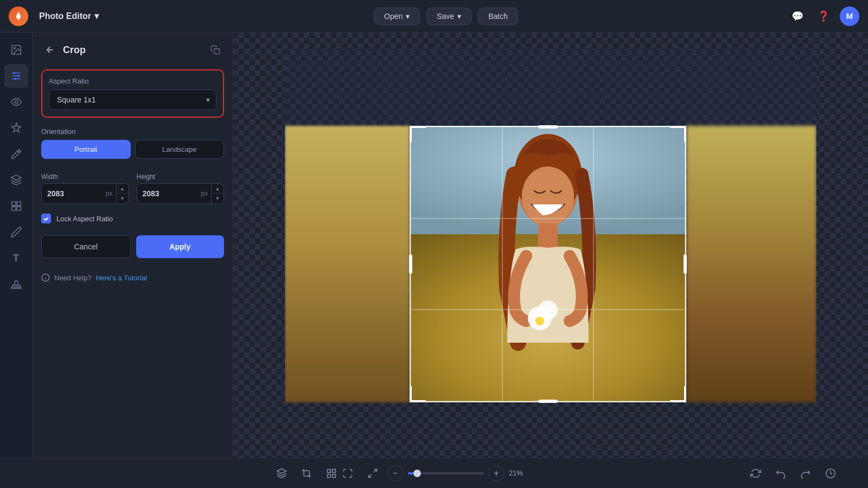 Image resolution: width=868 pixels, height=488 pixels. Describe the element at coordinates (85, 189) in the screenshot. I see `width-group: Width px ▲ ▼` at that location.